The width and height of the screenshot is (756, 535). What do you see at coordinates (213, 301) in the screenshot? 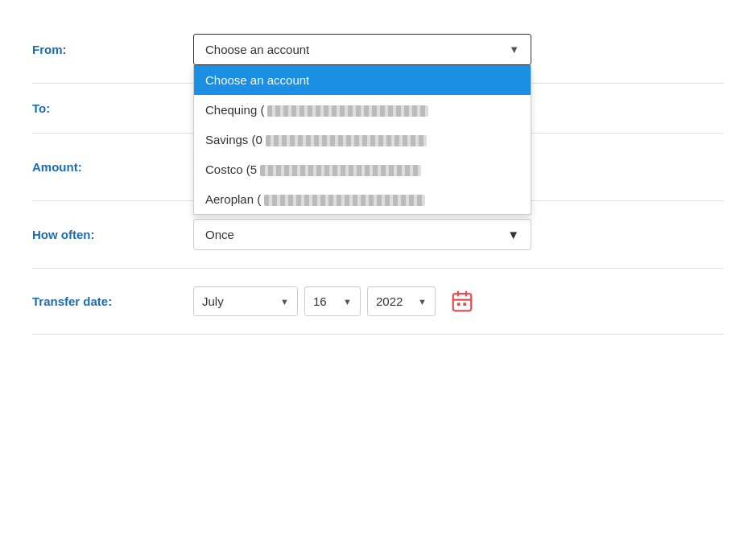
I see `month-value: July` at bounding box center [213, 301].